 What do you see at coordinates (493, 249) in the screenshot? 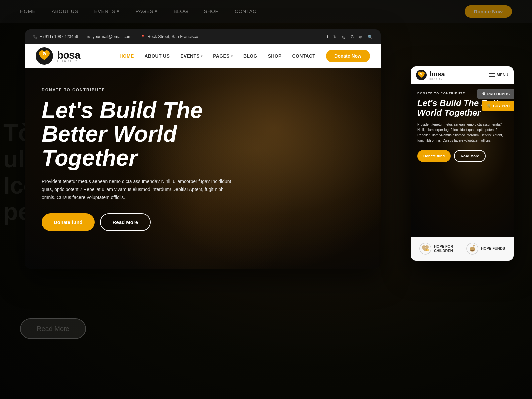
I see `hope-funds-text: HOPE FUNDS` at bounding box center [493, 249].